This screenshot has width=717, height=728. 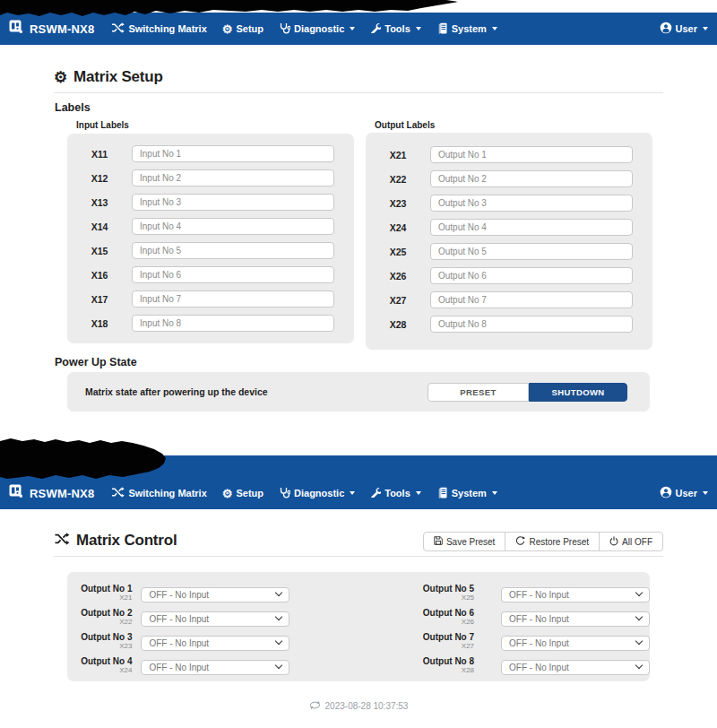 I want to click on divider, so click(x=358, y=556).